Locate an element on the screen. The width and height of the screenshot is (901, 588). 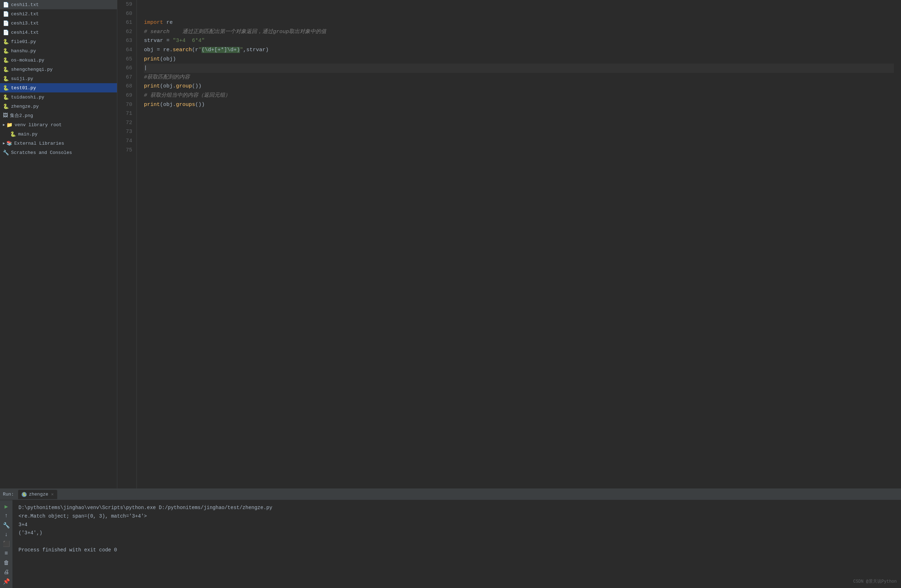
code-line-66: | is located at coordinates (519, 68).